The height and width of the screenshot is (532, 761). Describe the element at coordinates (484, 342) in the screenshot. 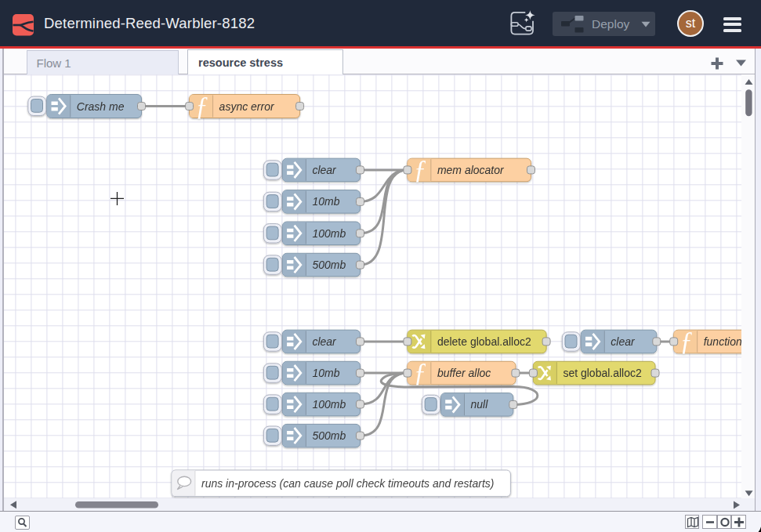

I see `svg-text: delete global.alloc2` at that location.